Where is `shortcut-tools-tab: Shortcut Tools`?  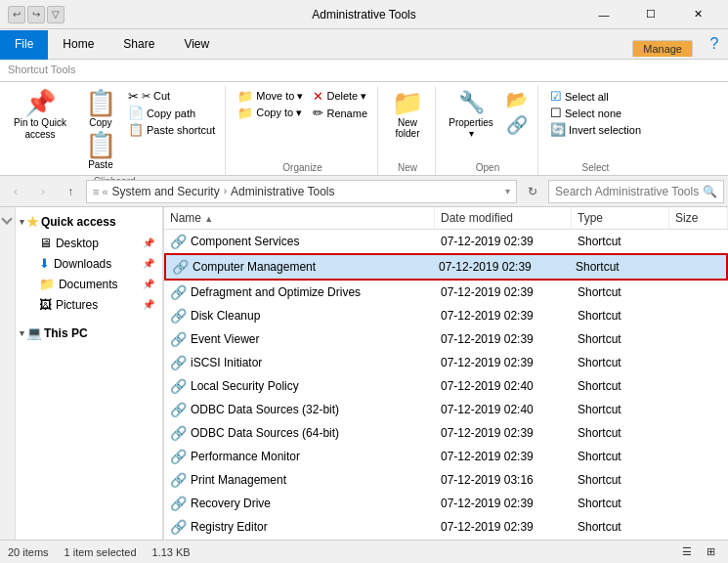
shortcut-tools-tab: Shortcut Tools is located at coordinates (42, 70).